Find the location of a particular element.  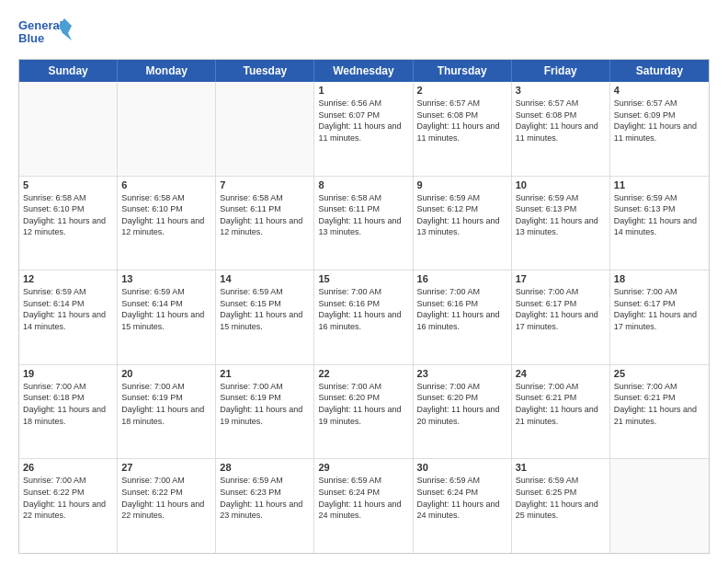

day-number: 25 is located at coordinates (660, 373).